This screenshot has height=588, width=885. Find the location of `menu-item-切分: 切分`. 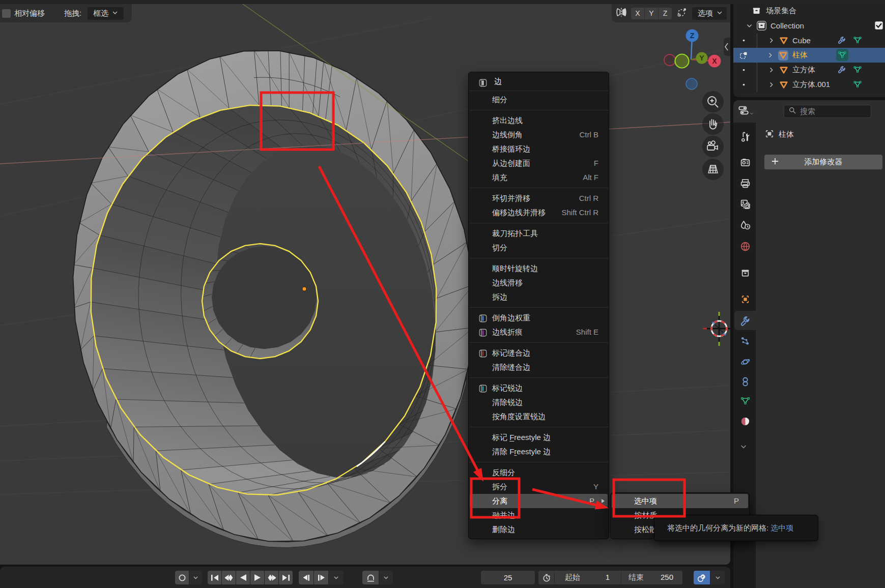

menu-item-切分: 切分 is located at coordinates (538, 248).